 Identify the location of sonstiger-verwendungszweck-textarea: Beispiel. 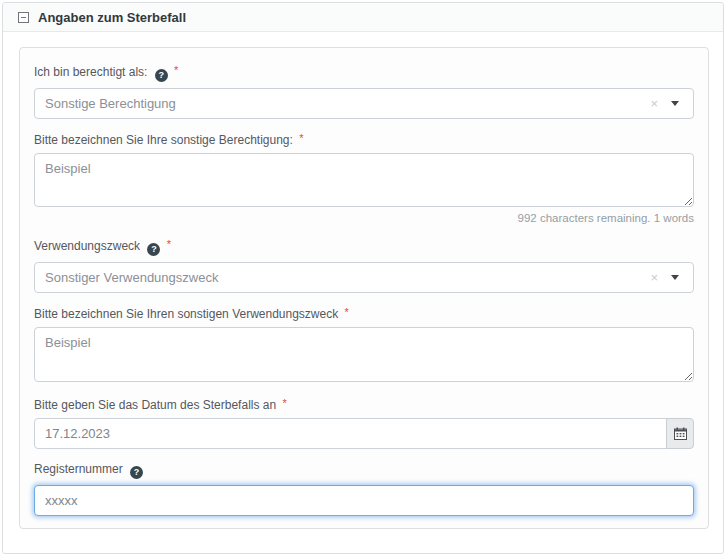
(364, 354).